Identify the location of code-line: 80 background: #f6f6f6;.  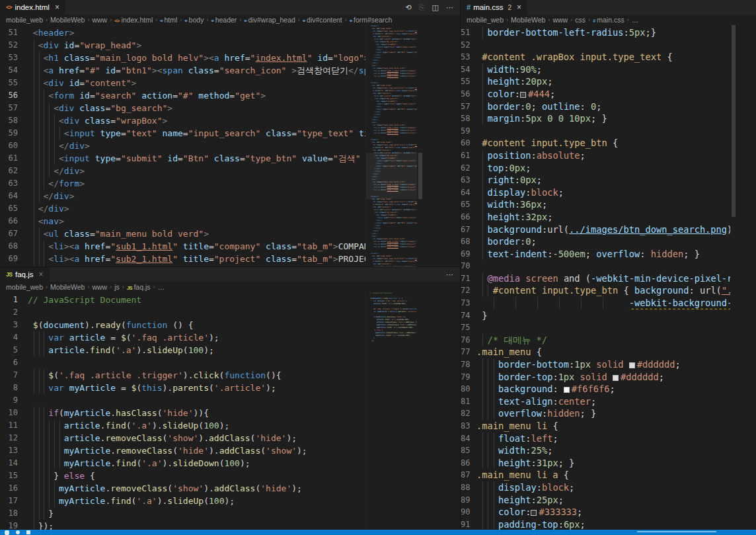
(595, 389).